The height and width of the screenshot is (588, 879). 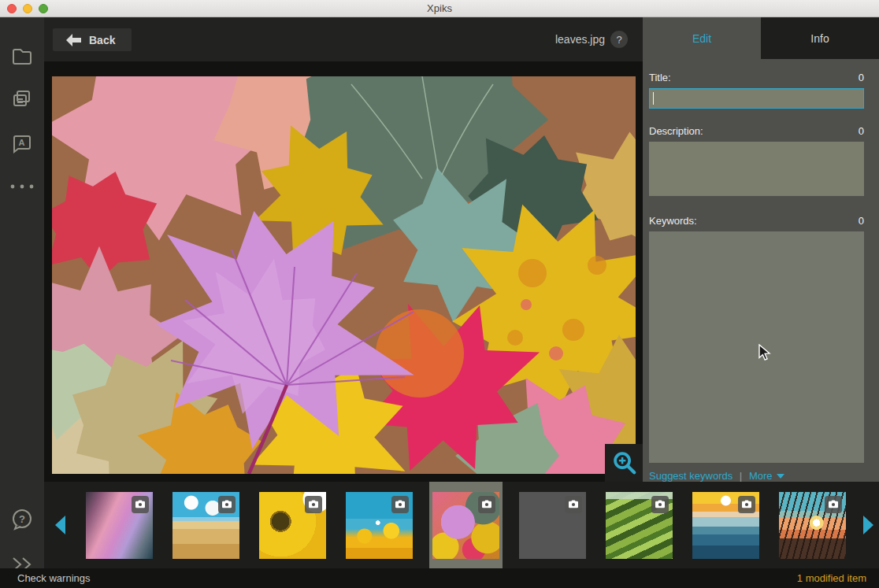 I want to click on status-bar: Check warnings 1 modified item, so click(x=440, y=578).